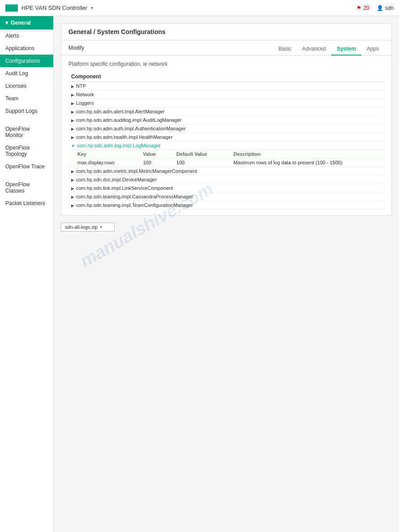 The width and height of the screenshot is (399, 532). Describe the element at coordinates (27, 73) in the screenshot. I see `sidebar-item-audit-log: Audit Log` at that location.